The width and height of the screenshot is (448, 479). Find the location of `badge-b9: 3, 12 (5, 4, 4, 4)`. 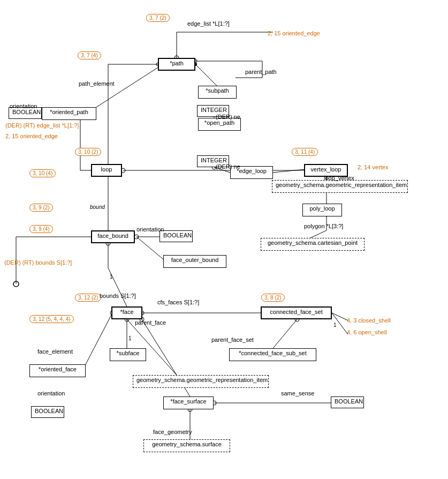

badge-b9: 3, 12 (5, 4, 4, 4) is located at coordinates (51, 319).